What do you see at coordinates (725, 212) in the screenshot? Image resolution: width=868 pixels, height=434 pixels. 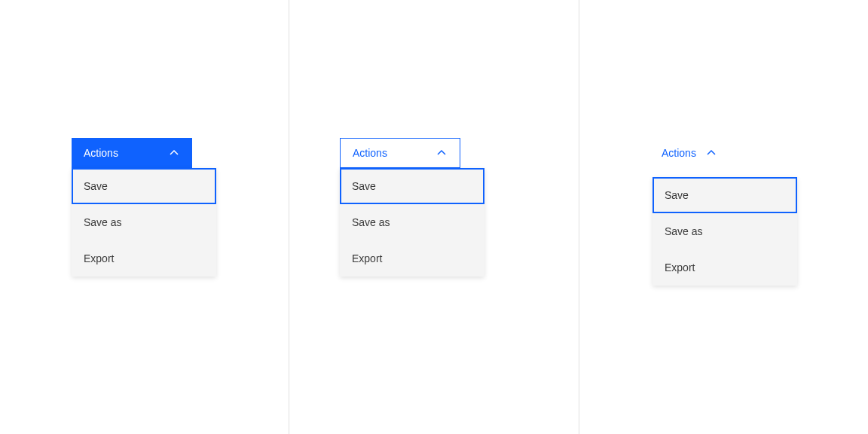 I see `actions-dropdown-ghost: Actions Save Save as Export` at bounding box center [725, 212].